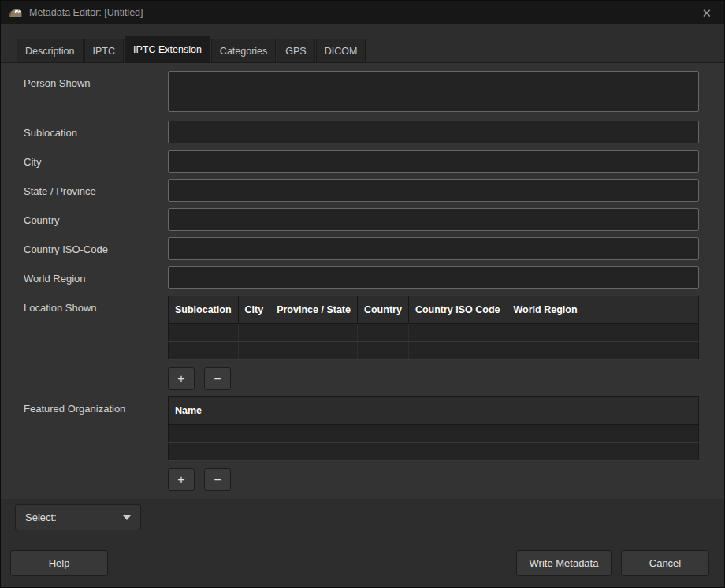  Describe the element at coordinates (433, 219) in the screenshot. I see `country-input` at that location.